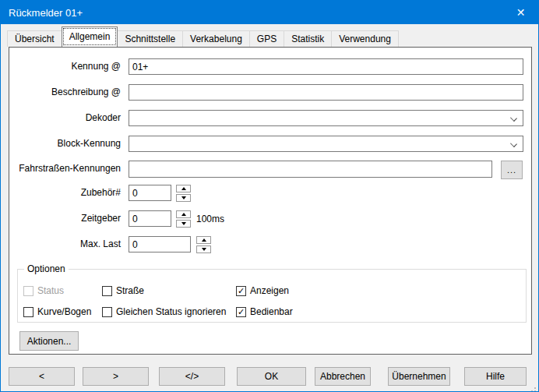  I want to click on abbrechen-button: Abbrechen, so click(343, 376).